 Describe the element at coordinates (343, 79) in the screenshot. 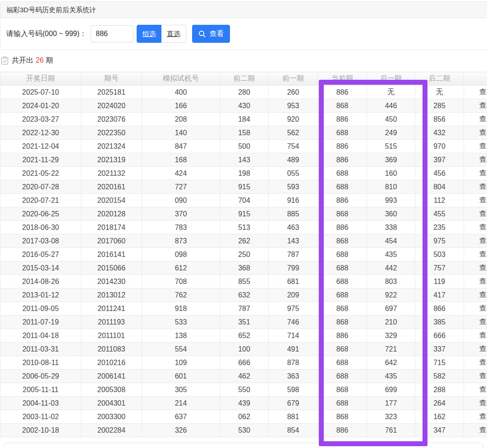

I see `col-header-current: 当前期` at that location.